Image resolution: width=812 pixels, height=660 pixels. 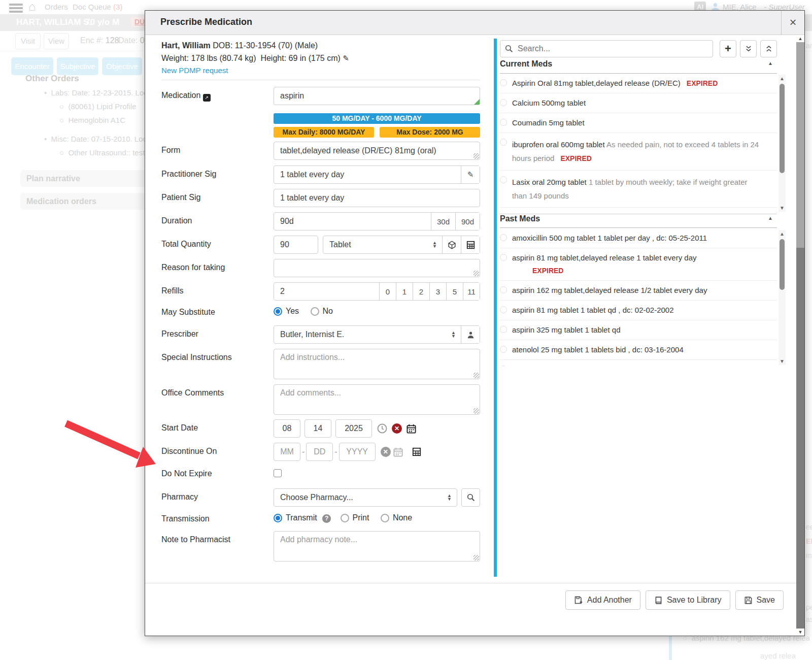 What do you see at coordinates (354, 428) in the screenshot?
I see `start-year-input` at bounding box center [354, 428].